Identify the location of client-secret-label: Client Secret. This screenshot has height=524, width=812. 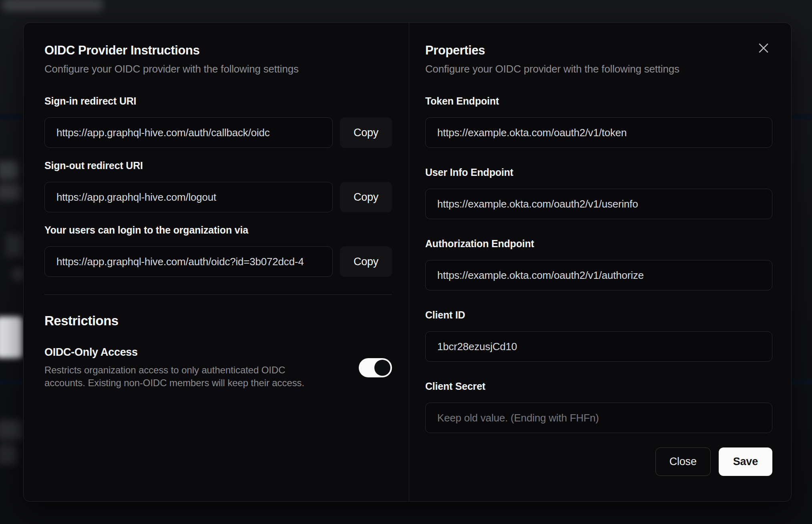
(599, 386).